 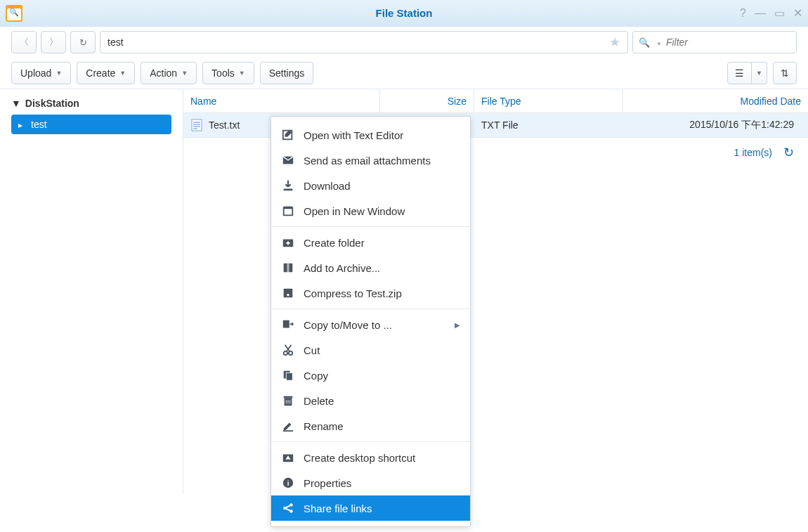 I want to click on col-date: Modified Date, so click(x=715, y=101).